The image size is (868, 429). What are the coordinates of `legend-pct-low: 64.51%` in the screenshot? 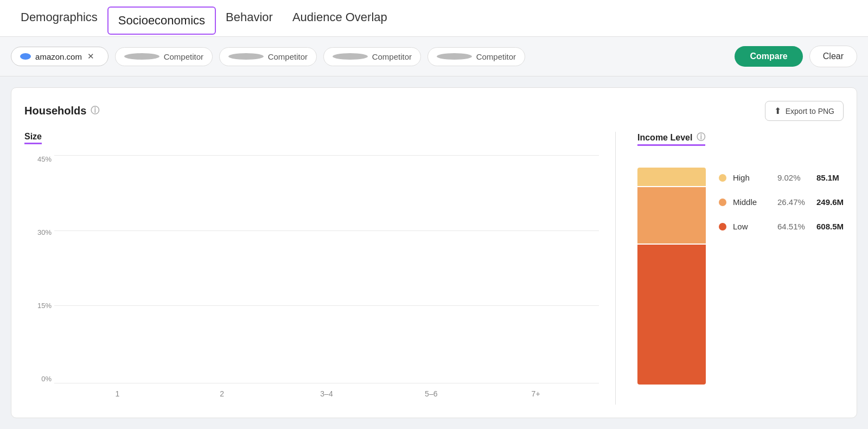 It's located at (794, 227).